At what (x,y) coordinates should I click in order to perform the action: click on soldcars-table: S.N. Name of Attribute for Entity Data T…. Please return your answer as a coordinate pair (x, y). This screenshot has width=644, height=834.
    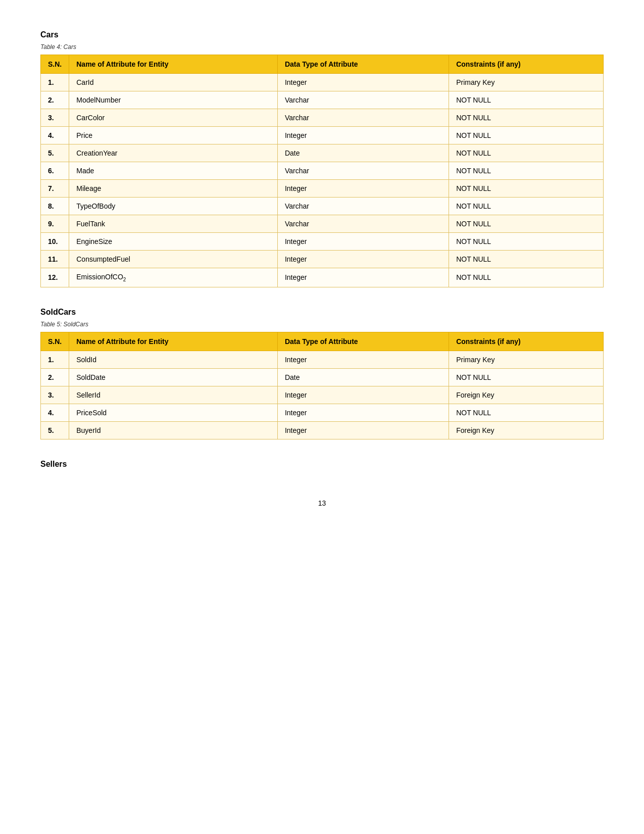
    Looking at the image, I should click on (322, 386).